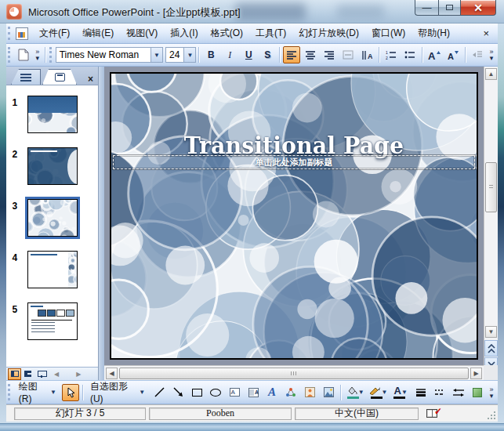  Describe the element at coordinates (53, 105) in the screenshot. I see `slide-1-banner` at that location.